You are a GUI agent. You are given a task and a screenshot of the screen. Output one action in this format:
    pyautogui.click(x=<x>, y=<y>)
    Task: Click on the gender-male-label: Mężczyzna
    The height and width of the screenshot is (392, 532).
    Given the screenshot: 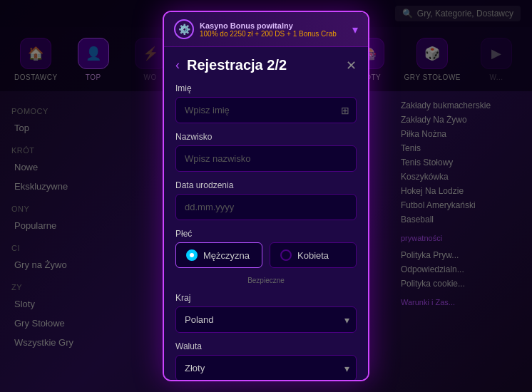 What is the action you would take?
    pyautogui.click(x=227, y=255)
    